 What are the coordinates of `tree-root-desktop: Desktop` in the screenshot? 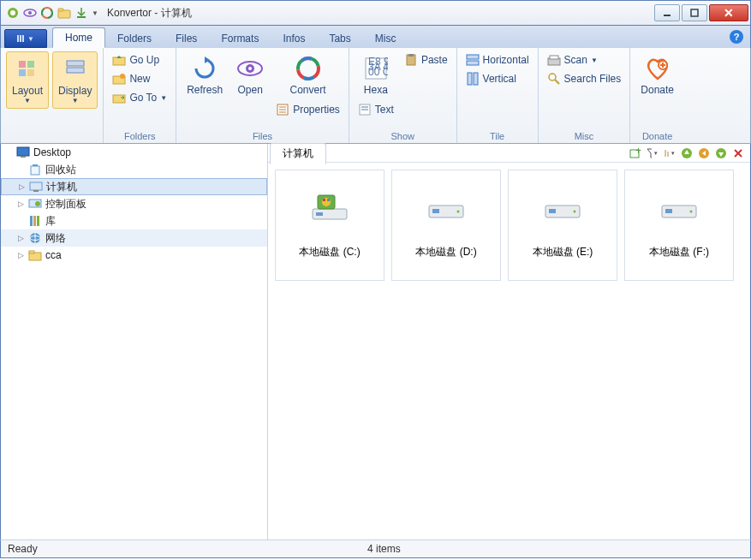 It's located at (134, 152).